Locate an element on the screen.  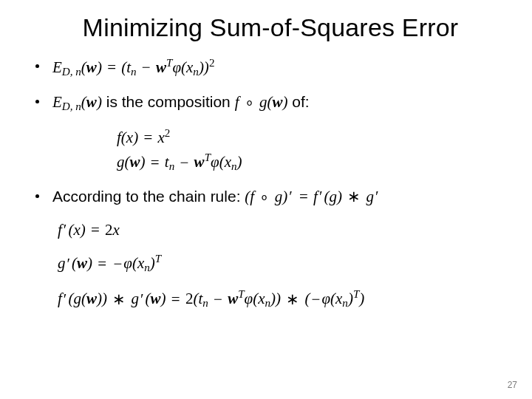
page-title: Minimizing Sum-of-Squares Error is located at coordinates (270, 28).